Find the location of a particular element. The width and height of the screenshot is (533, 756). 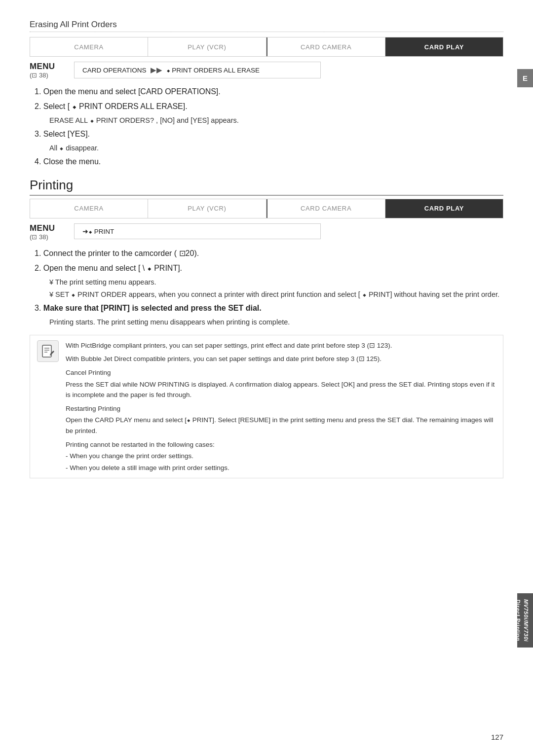

menu-content-left-1: CARD OPERATIONS is located at coordinates (114, 70).